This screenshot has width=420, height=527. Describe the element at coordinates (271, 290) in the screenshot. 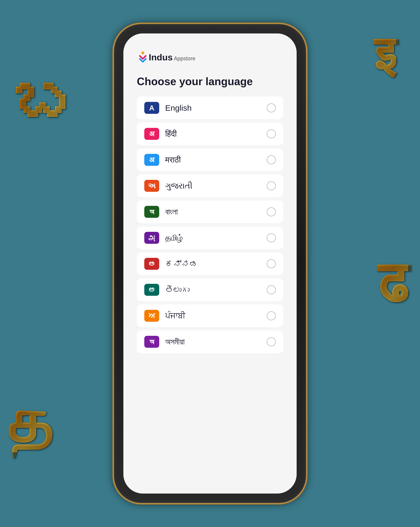

I see `lang-radio-telugu` at that location.